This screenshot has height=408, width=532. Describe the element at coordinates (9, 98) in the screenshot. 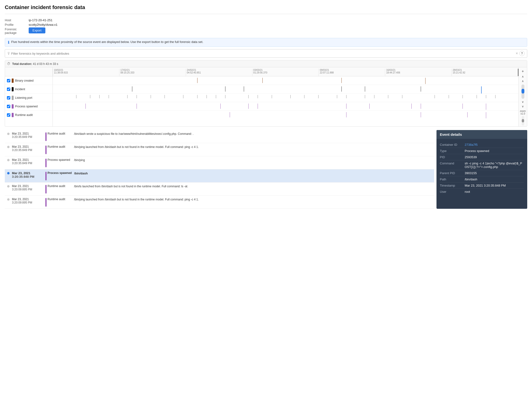

I see `listening-checkbox` at that location.